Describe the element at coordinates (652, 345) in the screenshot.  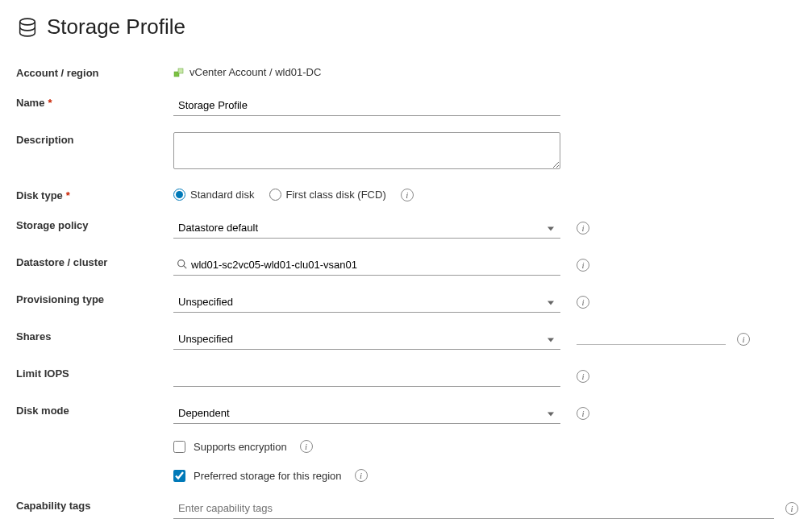
I see `shares-value-underline` at that location.